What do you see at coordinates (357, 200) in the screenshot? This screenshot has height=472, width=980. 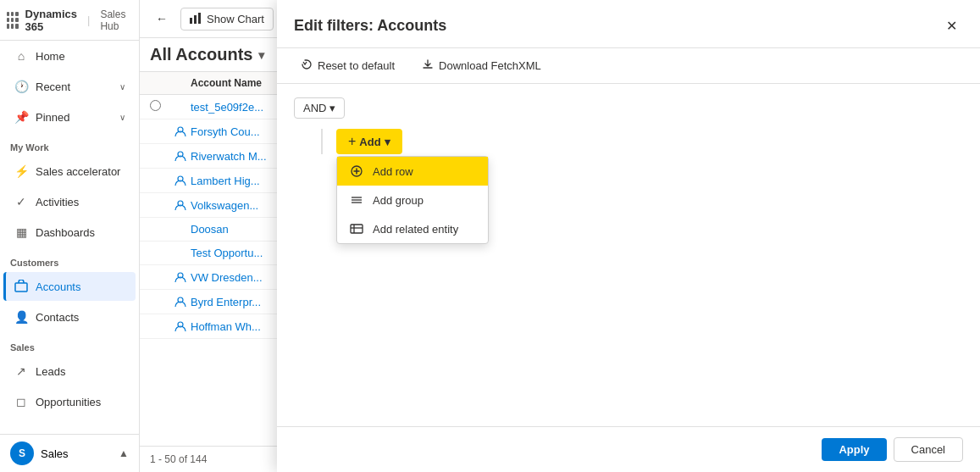 I see `add-group-icon` at bounding box center [357, 200].